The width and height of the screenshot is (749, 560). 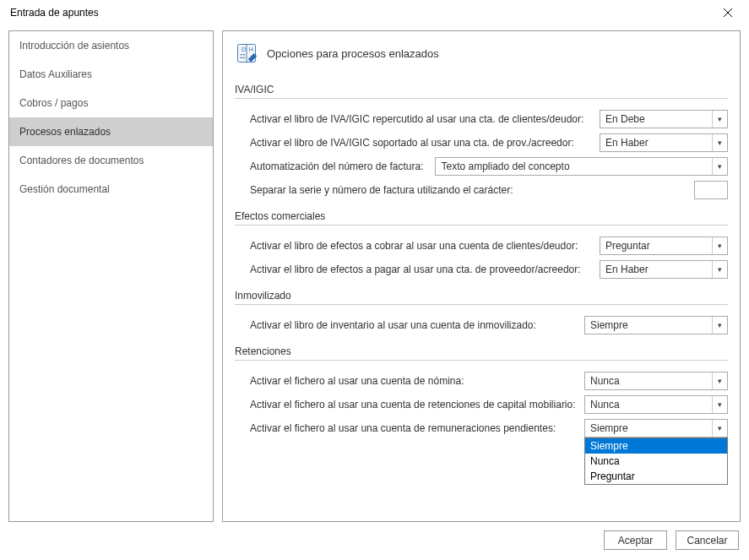 What do you see at coordinates (656, 446) in the screenshot?
I see `dropdown-option-siempre: Siempre` at bounding box center [656, 446].